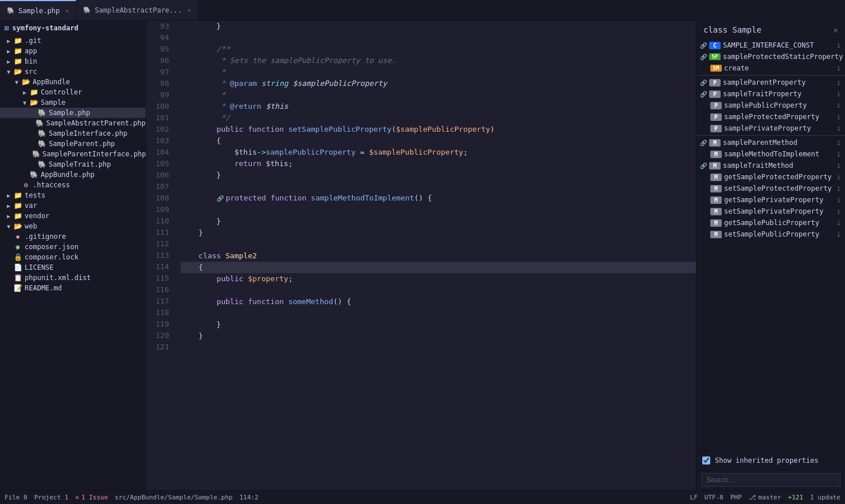 The width and height of the screenshot is (845, 504). Describe the element at coordinates (770, 234) in the screenshot. I see `struct-item-set-pub: M setSamplePublicProperty i` at that location.